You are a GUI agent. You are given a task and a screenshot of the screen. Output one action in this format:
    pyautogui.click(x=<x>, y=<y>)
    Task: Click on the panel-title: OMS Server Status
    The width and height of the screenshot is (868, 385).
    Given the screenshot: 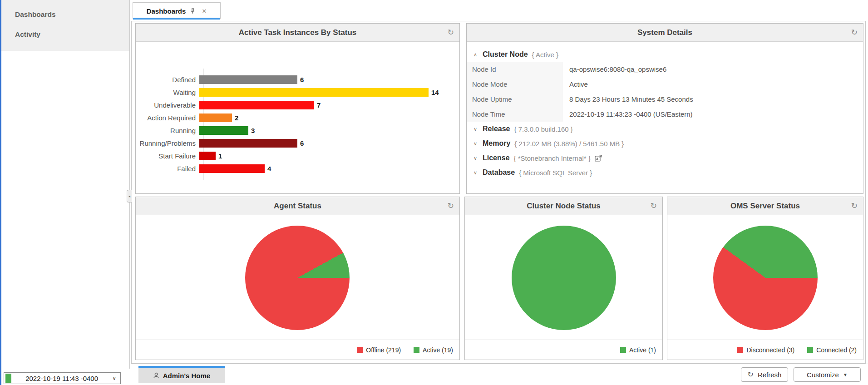 What is the action you would take?
    pyautogui.click(x=765, y=206)
    